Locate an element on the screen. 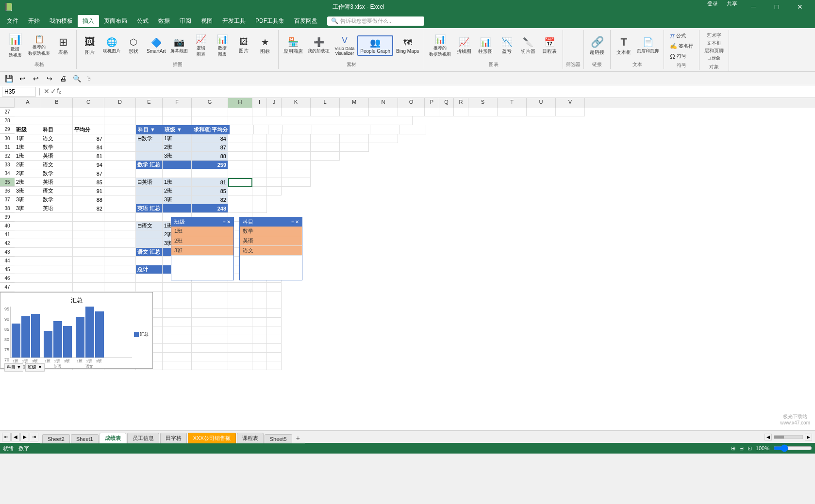 This screenshot has width=815, height=504. cell-D42 is located at coordinates (120, 244).